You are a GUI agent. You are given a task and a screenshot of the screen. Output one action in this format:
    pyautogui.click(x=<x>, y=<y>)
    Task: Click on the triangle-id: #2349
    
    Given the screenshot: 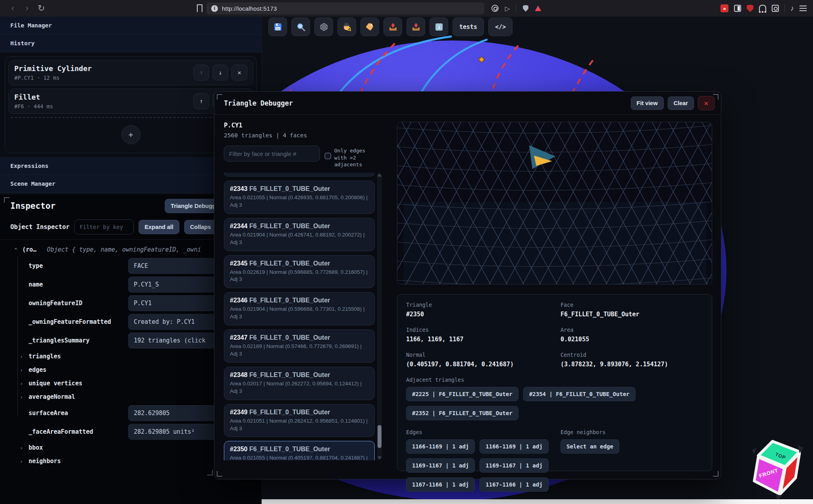 What is the action you would take?
    pyautogui.click(x=239, y=412)
    